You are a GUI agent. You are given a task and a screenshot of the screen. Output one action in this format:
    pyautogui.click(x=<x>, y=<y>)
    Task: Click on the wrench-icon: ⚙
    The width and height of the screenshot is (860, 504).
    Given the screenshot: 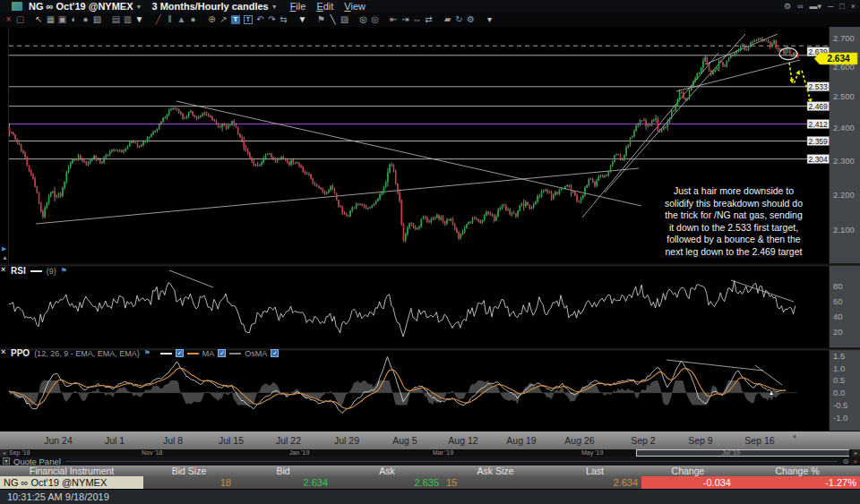 What is the action you would take?
    pyautogui.click(x=471, y=20)
    